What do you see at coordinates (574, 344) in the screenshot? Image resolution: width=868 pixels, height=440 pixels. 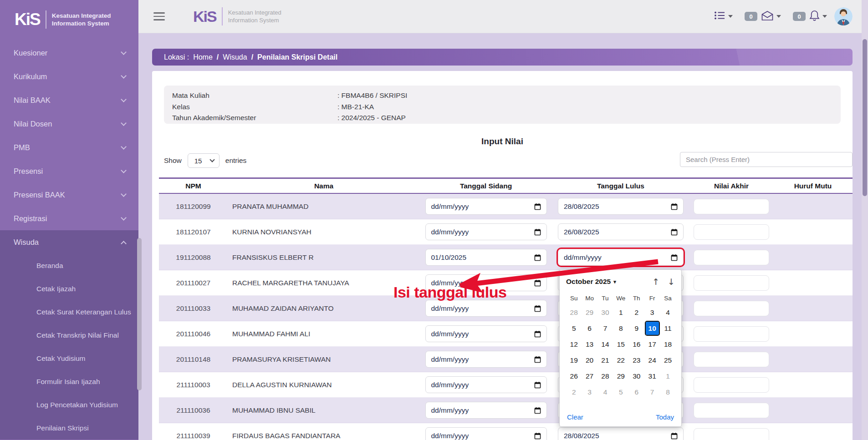 I see `day-cell: 12` at bounding box center [574, 344].